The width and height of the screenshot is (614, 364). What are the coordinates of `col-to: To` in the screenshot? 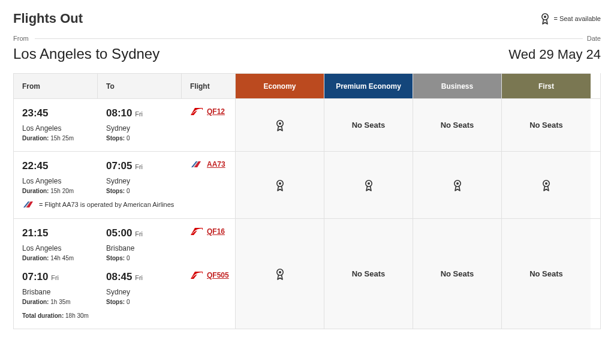 It's located at (140, 86).